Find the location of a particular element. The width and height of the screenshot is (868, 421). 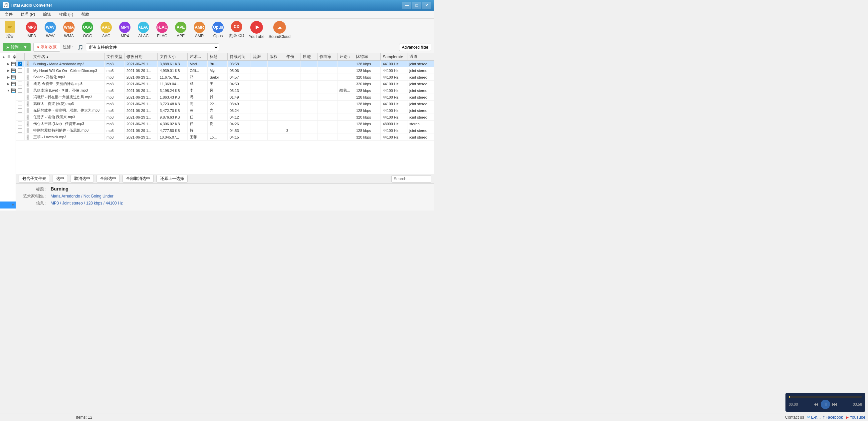

table-row: ♪ Sailor - 郑智化.mp3 mp3 2021-06-29 1... 1… is located at coordinates (225, 77).